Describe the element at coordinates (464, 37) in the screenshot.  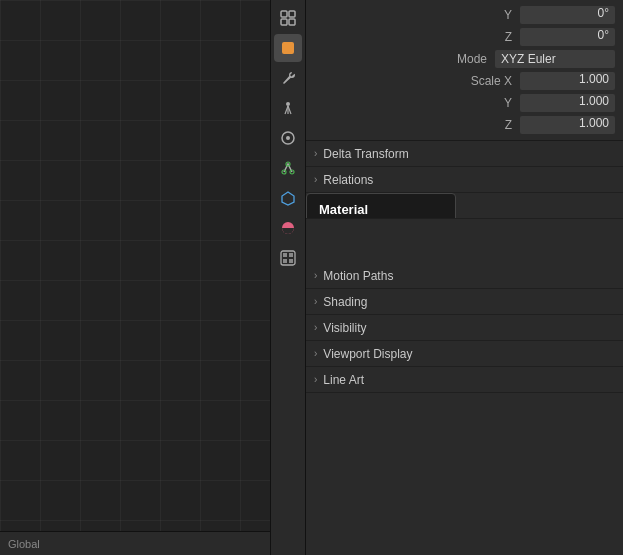
I see `rotation-z-row: Z 0°` at that location.